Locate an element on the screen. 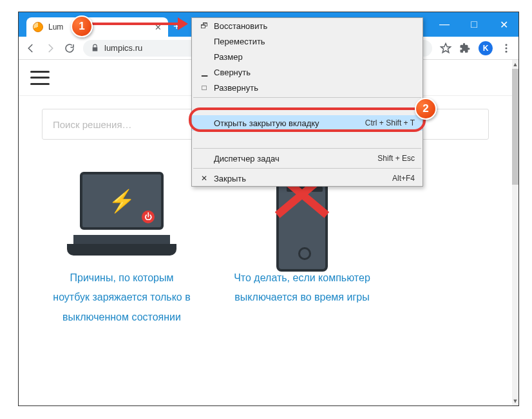  menu-item-close: ✕ЗакрытьAlt+F4 is located at coordinates (307, 178).